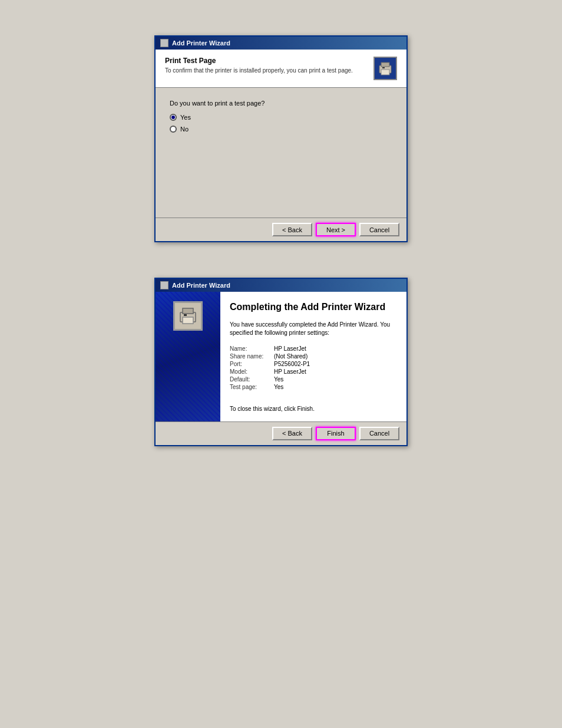 This screenshot has height=728, width=562. Describe the element at coordinates (313, 387) in the screenshot. I see `setting-testpage: Test page: Yes` at that location.